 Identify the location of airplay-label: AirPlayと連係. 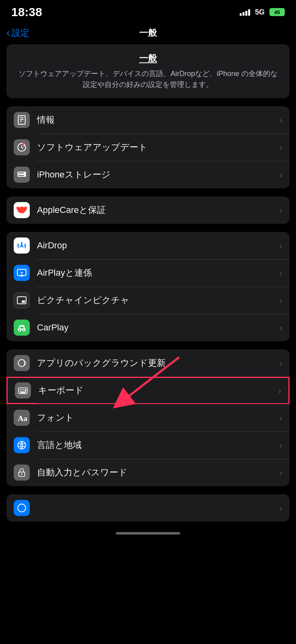
(157, 273).